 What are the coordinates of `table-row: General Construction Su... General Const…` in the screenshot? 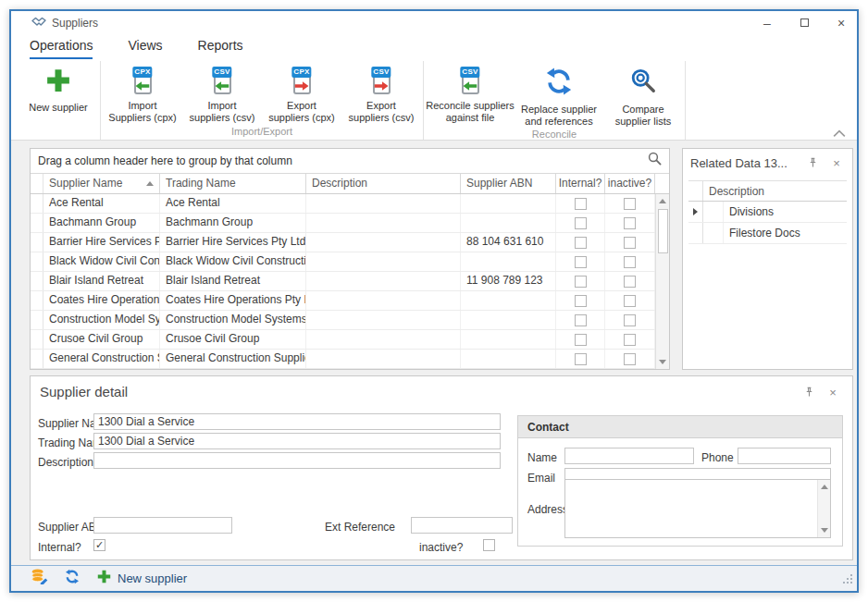 It's located at (350, 359).